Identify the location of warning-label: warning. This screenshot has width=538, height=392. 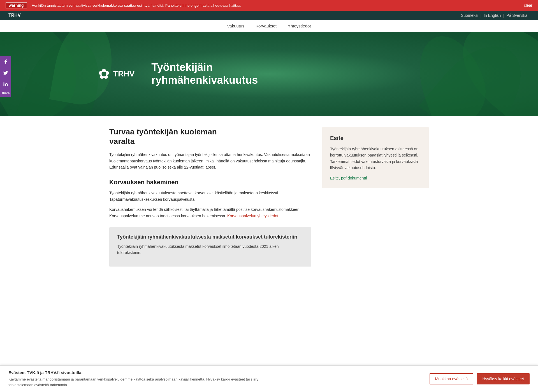
(16, 5).